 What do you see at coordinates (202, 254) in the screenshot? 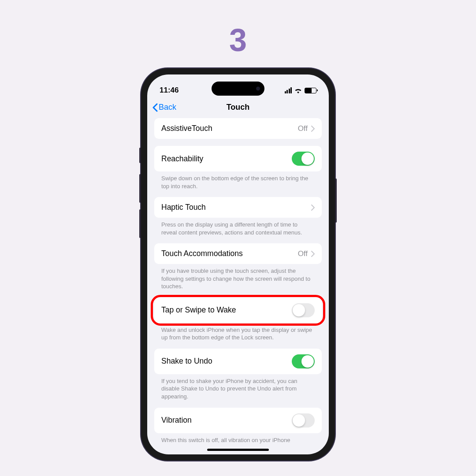
I see `touch-accommodations-label: Touch Accommodations` at bounding box center [202, 254].